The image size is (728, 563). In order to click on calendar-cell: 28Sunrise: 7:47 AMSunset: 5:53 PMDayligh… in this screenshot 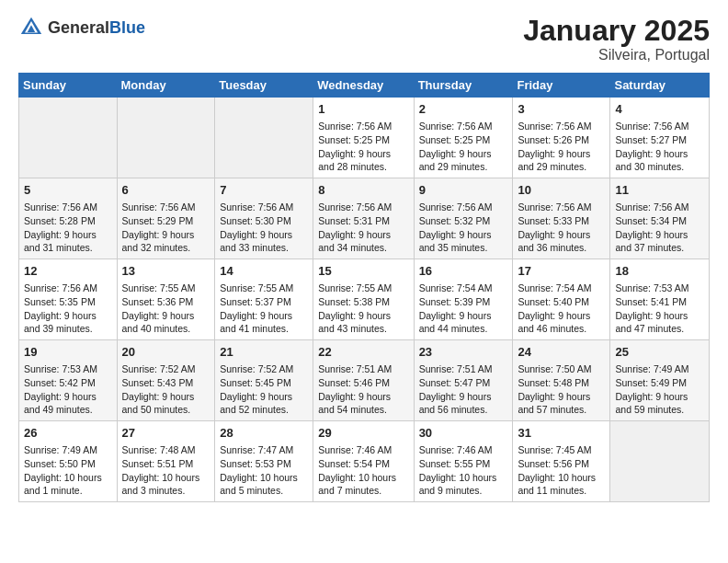, I will do `click(265, 461)`.